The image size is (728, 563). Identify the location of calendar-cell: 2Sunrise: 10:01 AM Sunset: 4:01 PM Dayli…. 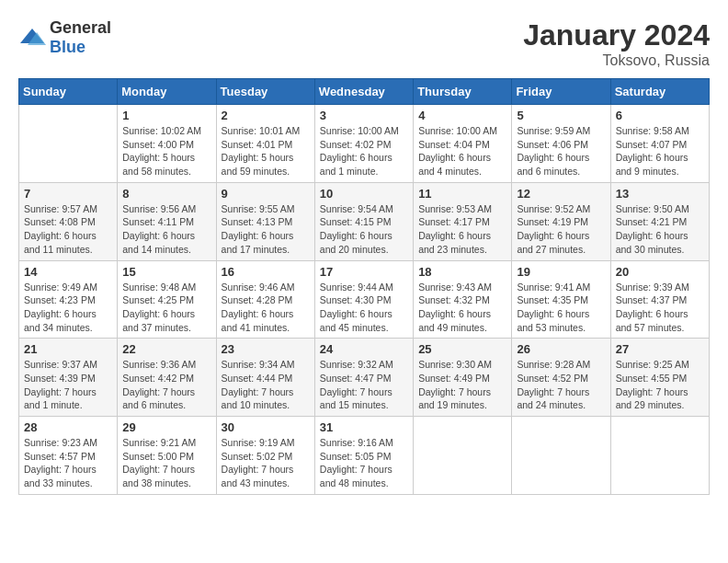
(265, 144).